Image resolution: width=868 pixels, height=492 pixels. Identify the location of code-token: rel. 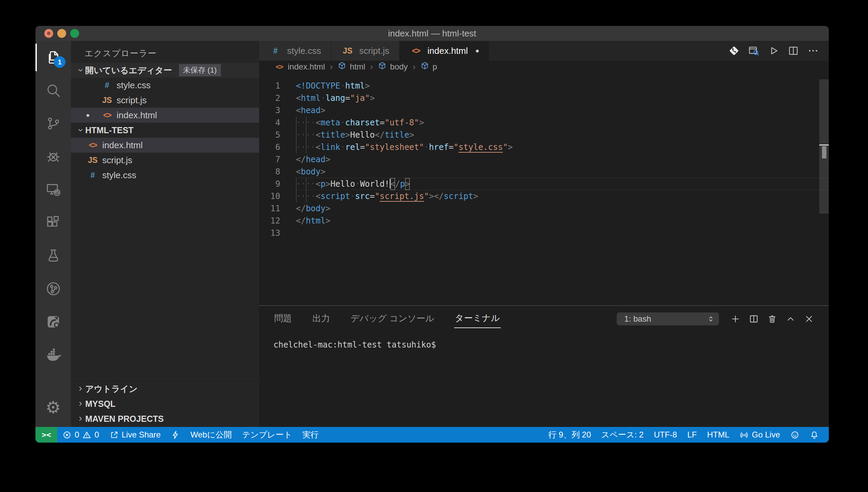
(353, 147).